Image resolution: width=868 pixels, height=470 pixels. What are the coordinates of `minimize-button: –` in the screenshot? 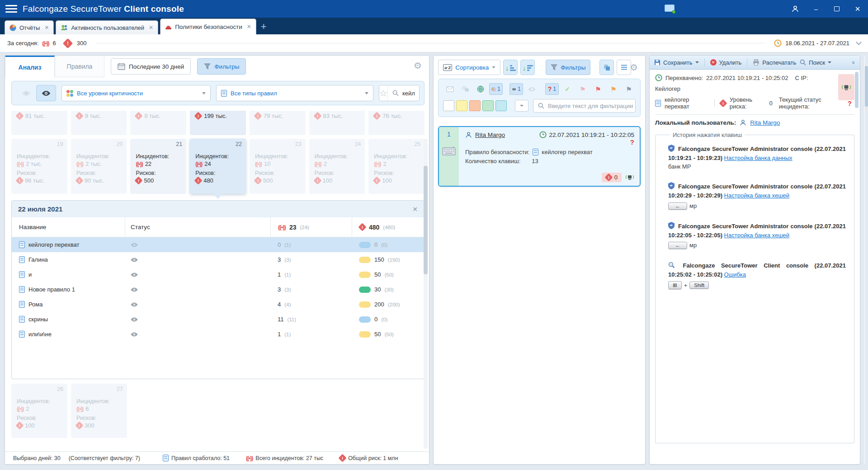 It's located at (816, 9).